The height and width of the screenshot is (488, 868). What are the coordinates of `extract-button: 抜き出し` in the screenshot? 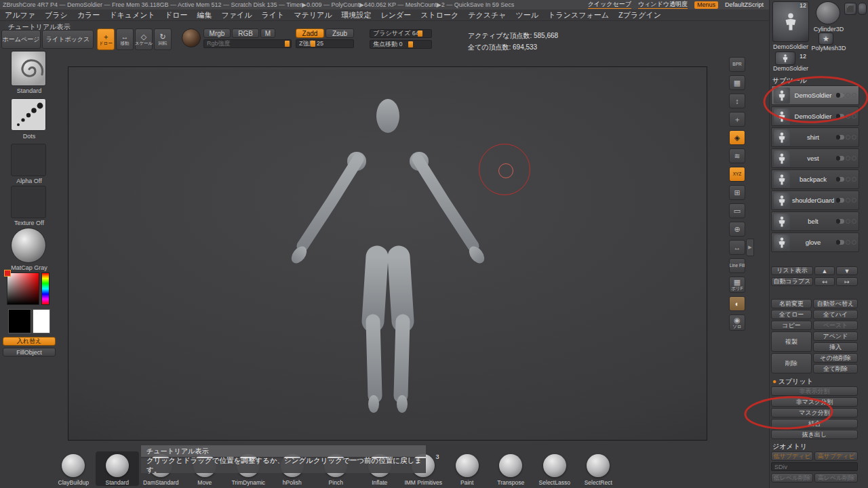 It's located at (814, 434).